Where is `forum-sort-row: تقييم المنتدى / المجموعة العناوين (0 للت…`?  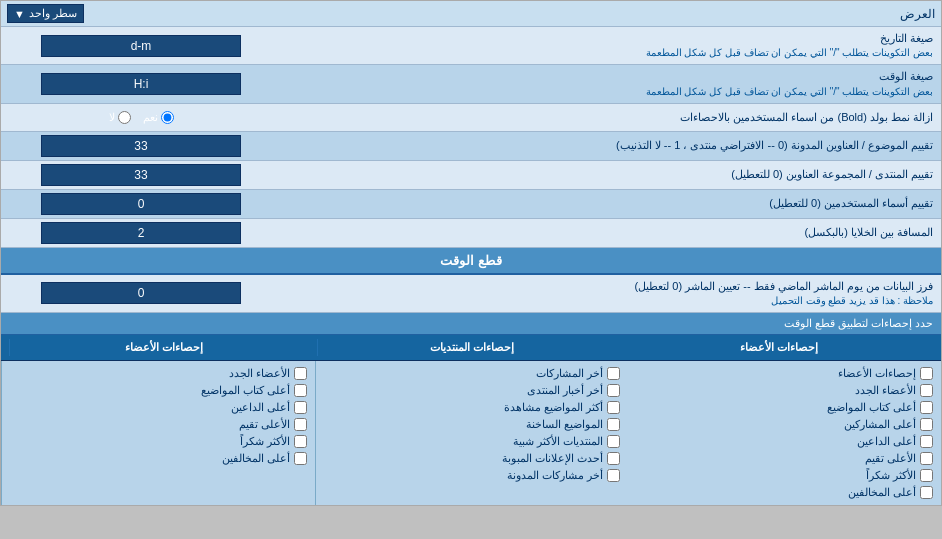 forum-sort-row: تقييم المنتدى / المجموعة العناوين (0 للت… is located at coordinates (471, 176).